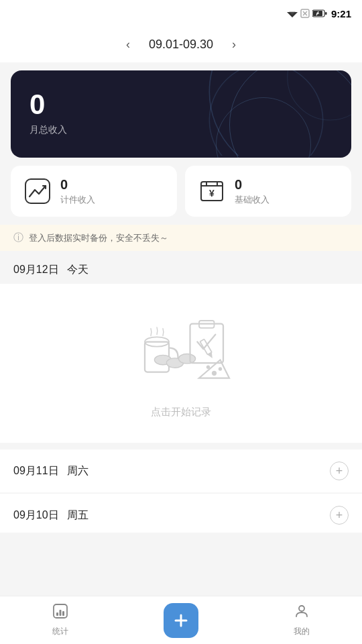  Describe the element at coordinates (51, 515) in the screenshot. I see `day-row-sep10-left: 09月10日 周五` at that location.